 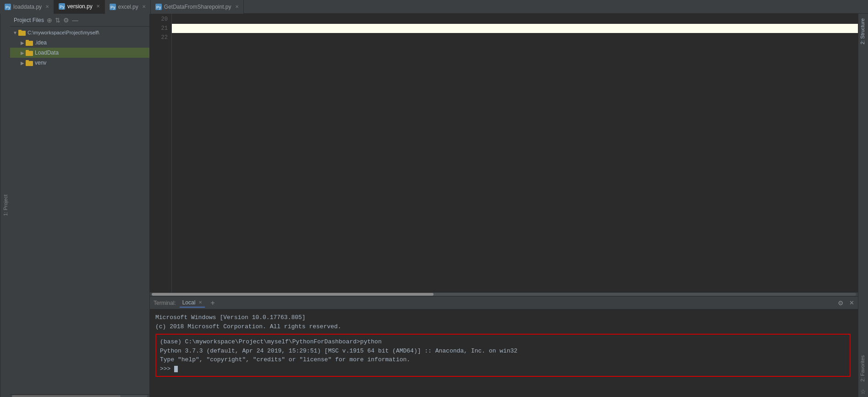 I want to click on terminal-settings-icon: ⚙, so click(x=841, y=303).